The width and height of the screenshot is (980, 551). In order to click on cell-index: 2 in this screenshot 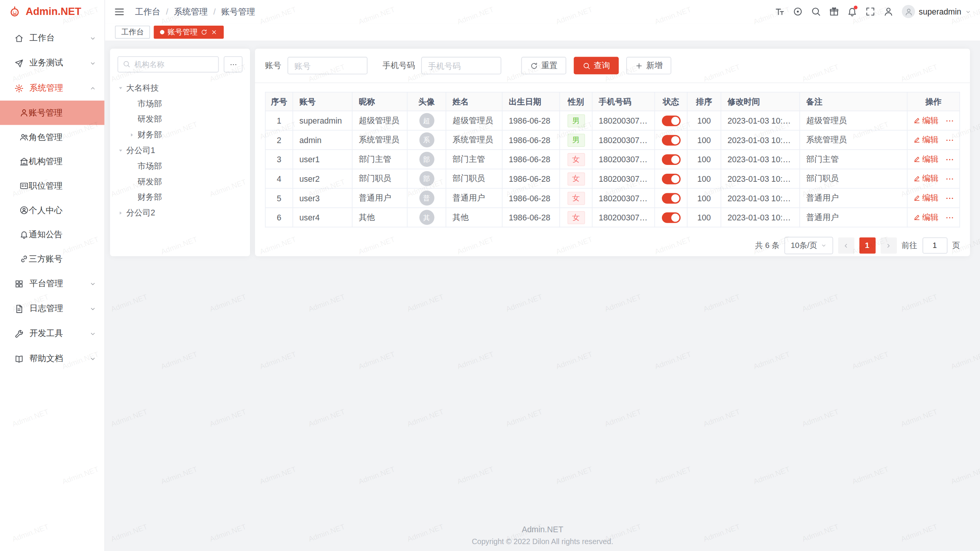, I will do `click(279, 140)`.